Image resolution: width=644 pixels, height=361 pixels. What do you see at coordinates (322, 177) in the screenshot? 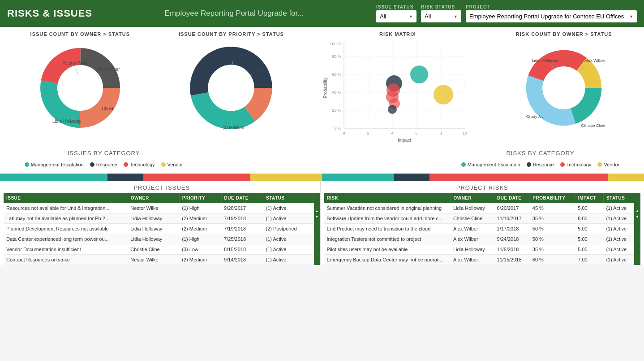
I see `color-bars` at bounding box center [322, 177].